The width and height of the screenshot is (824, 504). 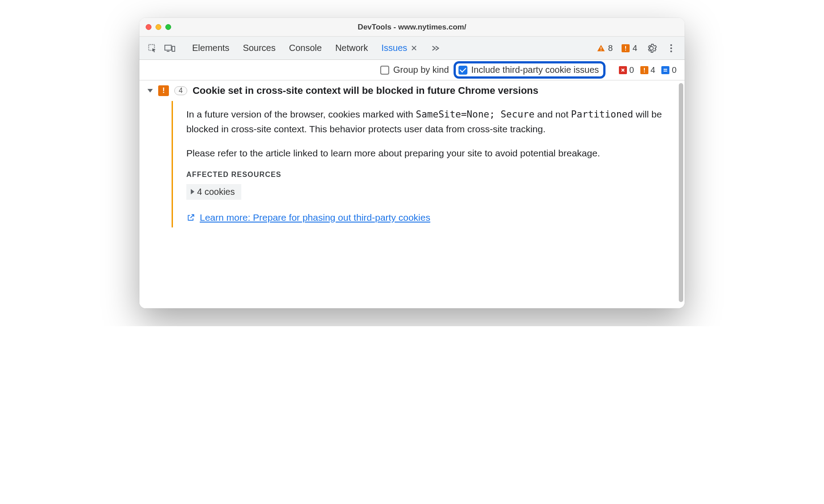 I want to click on issue-header: ! 4 Cookie set in cross-site context wil…, so click(x=412, y=91).